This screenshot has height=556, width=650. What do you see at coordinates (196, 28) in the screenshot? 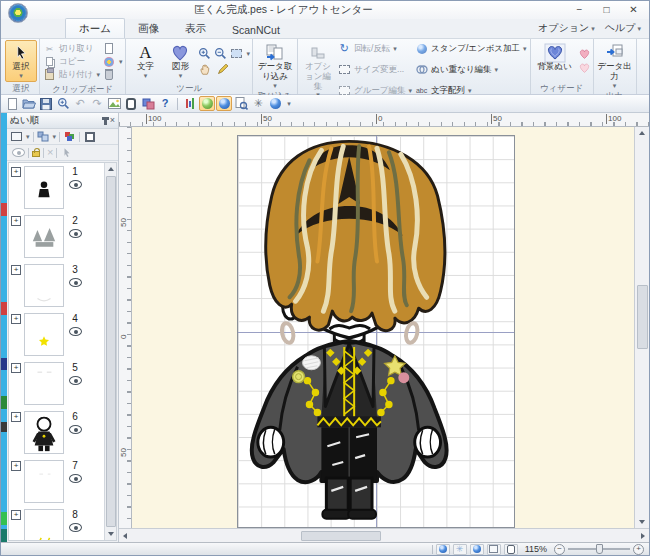
I see `tab-view: 表示` at bounding box center [196, 28].